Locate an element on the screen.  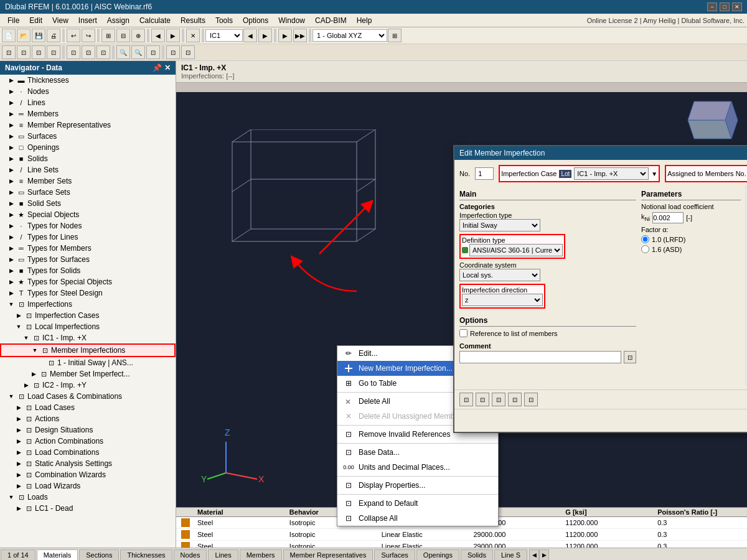
tb-calc: ▶ is located at coordinates (285, 35).